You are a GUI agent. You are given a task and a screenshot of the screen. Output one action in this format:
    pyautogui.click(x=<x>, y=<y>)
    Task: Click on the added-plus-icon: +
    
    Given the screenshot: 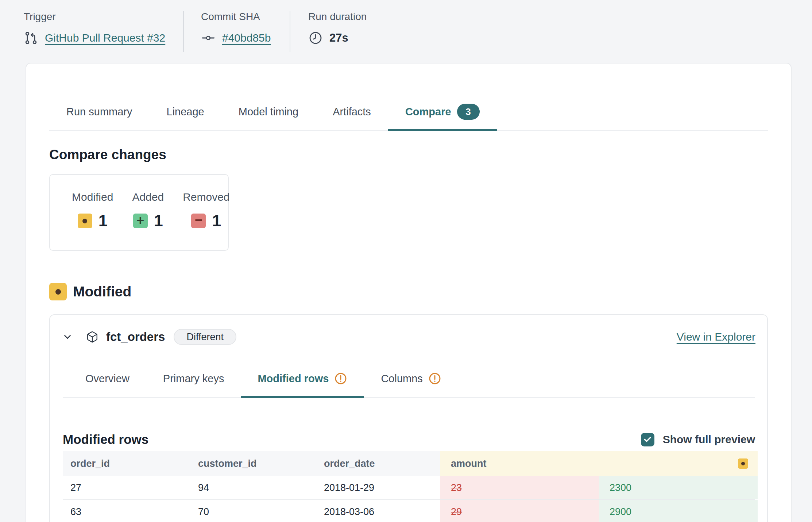 What is the action you would take?
    pyautogui.click(x=140, y=221)
    